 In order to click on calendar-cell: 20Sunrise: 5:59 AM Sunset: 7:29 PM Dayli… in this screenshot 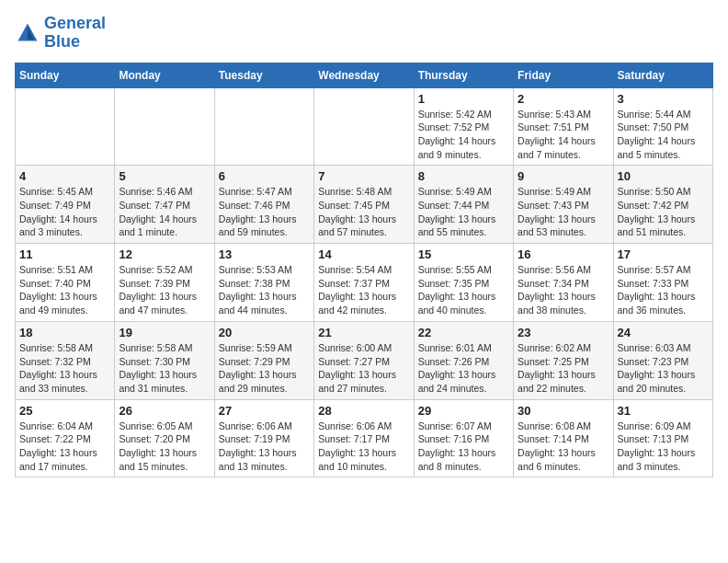, I will do `click(264, 361)`.